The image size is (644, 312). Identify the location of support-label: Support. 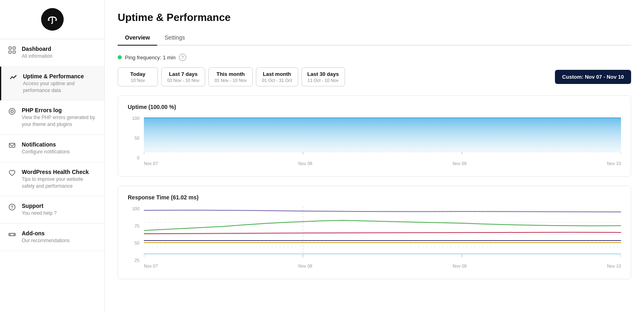
(39, 206).